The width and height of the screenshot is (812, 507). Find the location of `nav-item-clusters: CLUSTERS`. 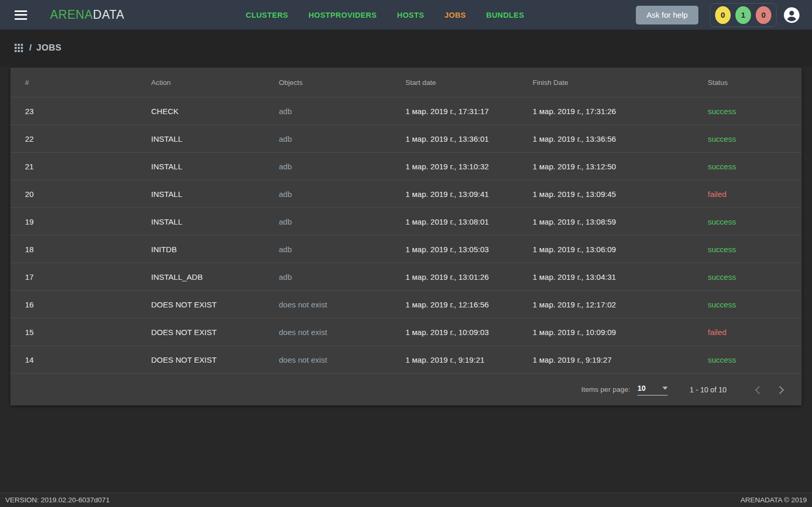

nav-item-clusters: CLUSTERS is located at coordinates (267, 15).